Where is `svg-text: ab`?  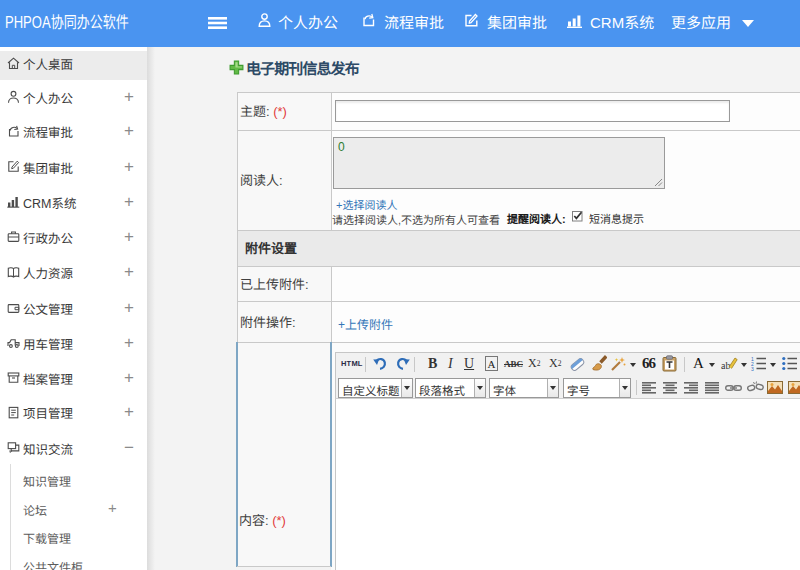
svg-text: ab is located at coordinates (726, 366).